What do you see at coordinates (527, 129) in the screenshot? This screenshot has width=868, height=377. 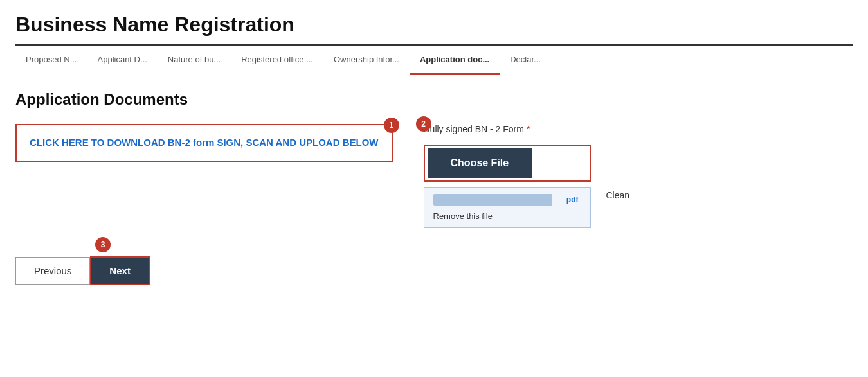 I see `upload-label: Dully signed BN - 2 Form*` at bounding box center [527, 129].